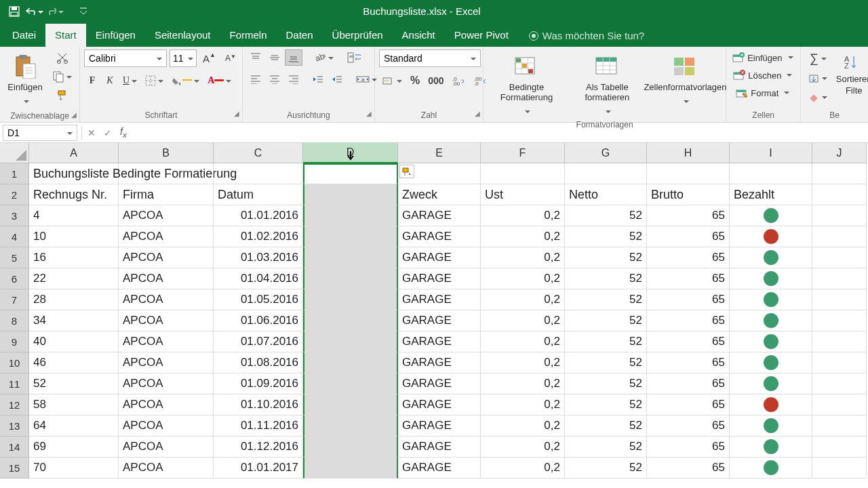 This screenshot has height=488, width=868. Describe the element at coordinates (256, 58) in the screenshot. I see `align-top-button` at that location.